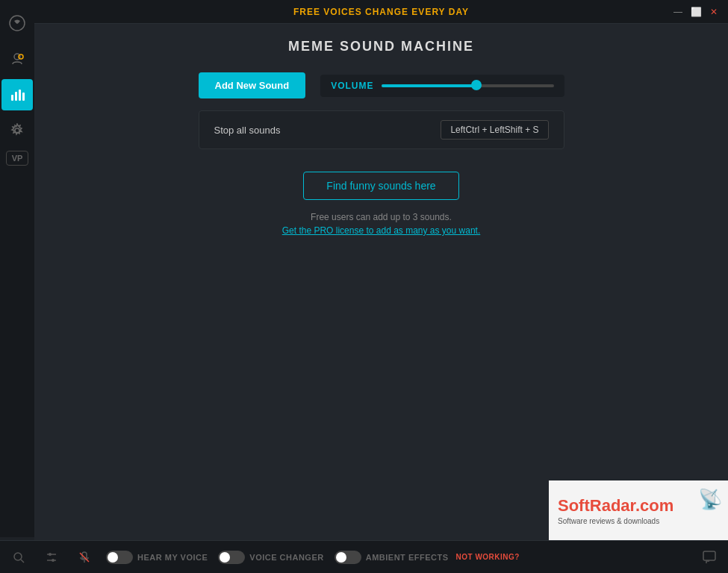 The image size is (728, 573). What do you see at coordinates (381, 231) in the screenshot?
I see `pro-link: Get the PRO license to add as many as yo…` at bounding box center [381, 231].